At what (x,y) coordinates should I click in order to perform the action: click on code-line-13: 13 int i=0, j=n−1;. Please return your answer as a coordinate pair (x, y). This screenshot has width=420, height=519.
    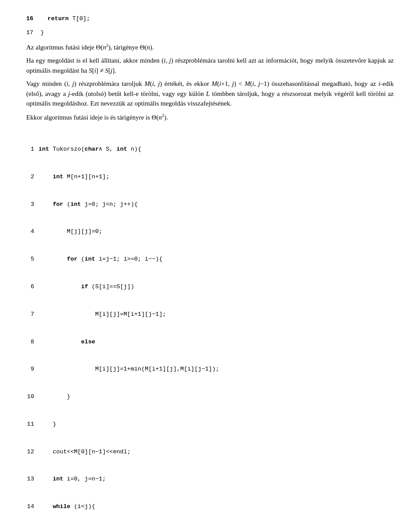
    Looking at the image, I should click on (210, 479).